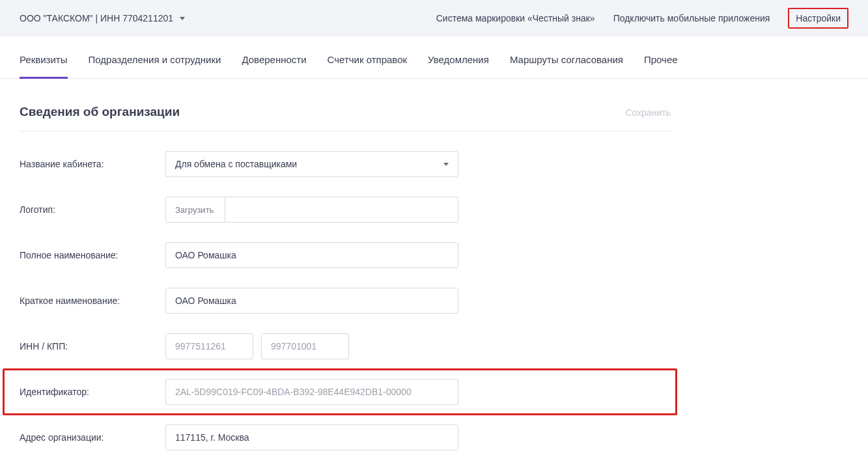 This screenshot has width=868, height=455. I want to click on logo-filename-field, so click(342, 210).